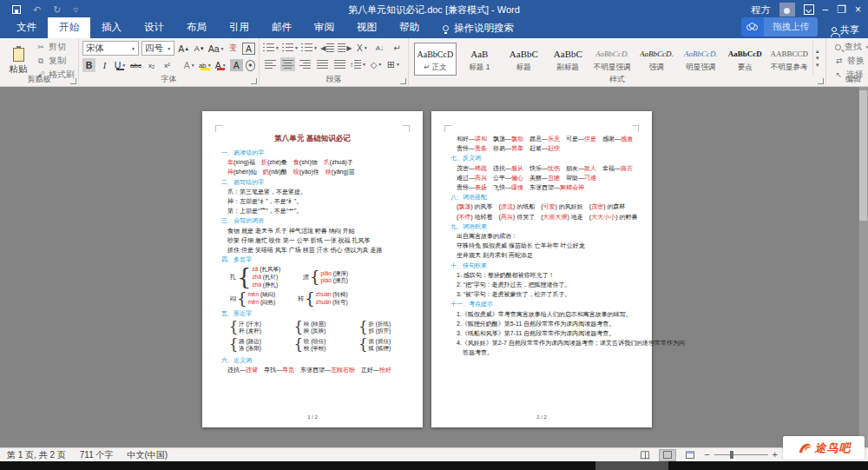 This screenshot has height=470, width=868. Describe the element at coordinates (216, 49) in the screenshot. I see `change-case-button: Aa▼` at that location.